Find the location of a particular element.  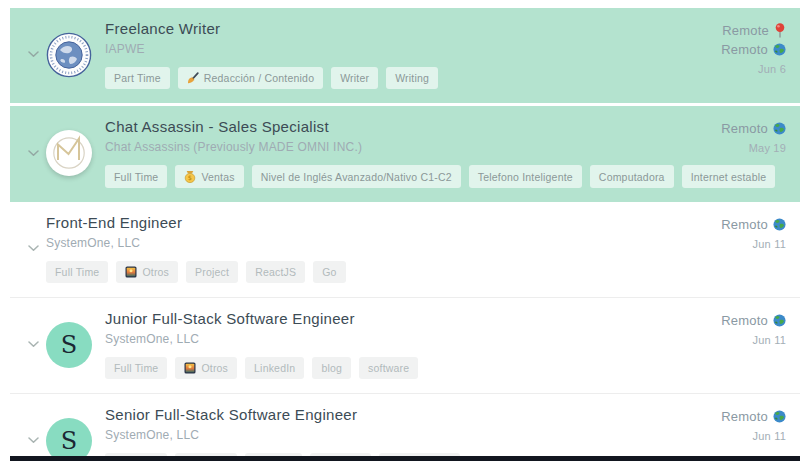

job-title: Junior Full-Stack Software Engineer is located at coordinates (392, 318).